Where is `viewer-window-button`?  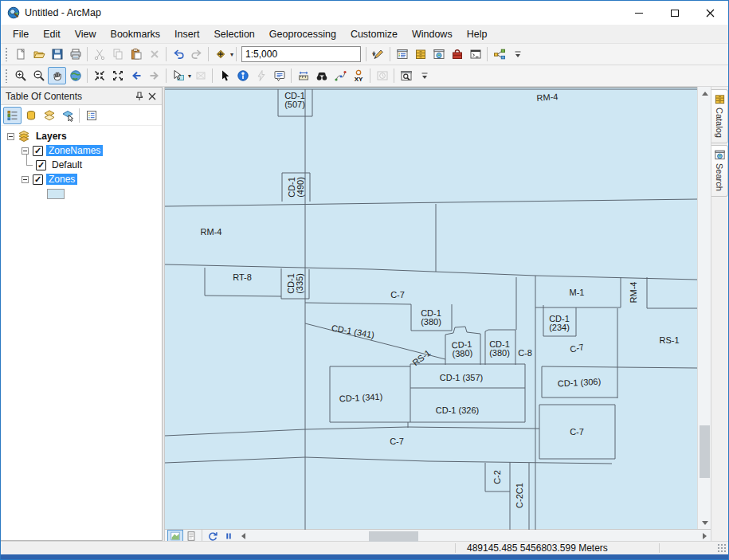 viewer-window-button is located at coordinates (406, 76).